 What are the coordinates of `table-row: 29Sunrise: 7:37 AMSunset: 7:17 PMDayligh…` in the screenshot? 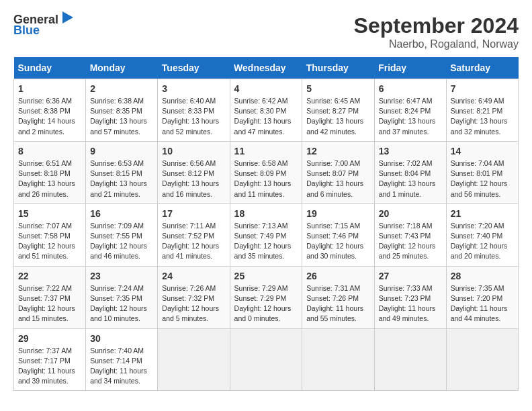 It's located at (50, 360).